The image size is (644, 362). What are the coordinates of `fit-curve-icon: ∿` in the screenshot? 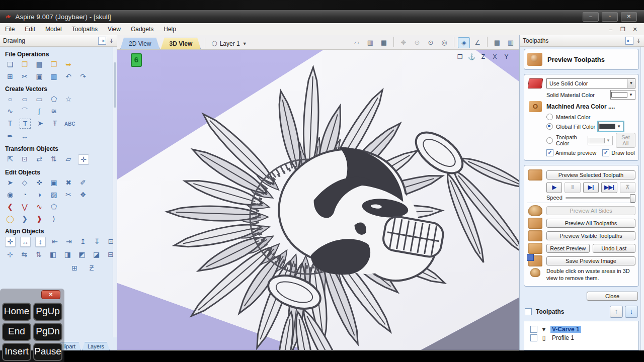 It's located at (39, 207).